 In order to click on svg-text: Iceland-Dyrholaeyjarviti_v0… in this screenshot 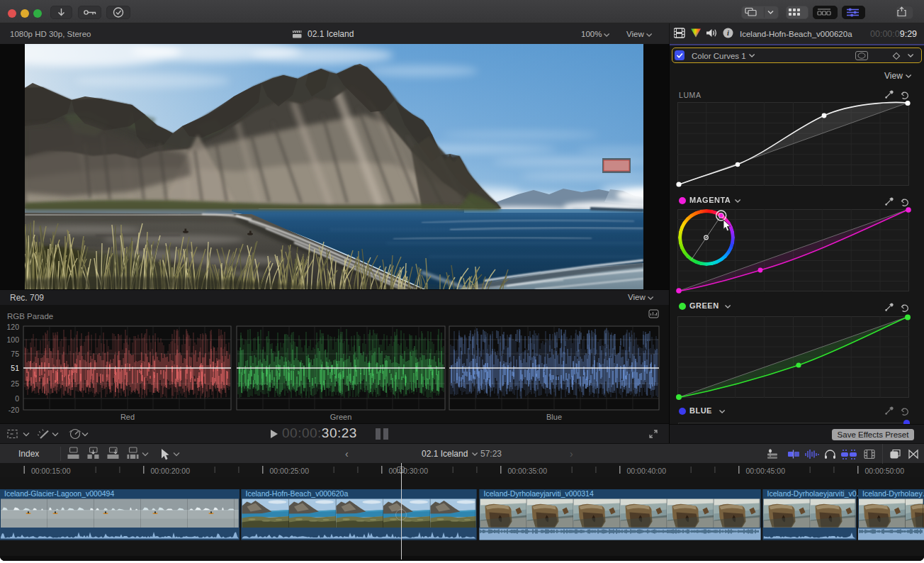, I will do `click(816, 494)`.